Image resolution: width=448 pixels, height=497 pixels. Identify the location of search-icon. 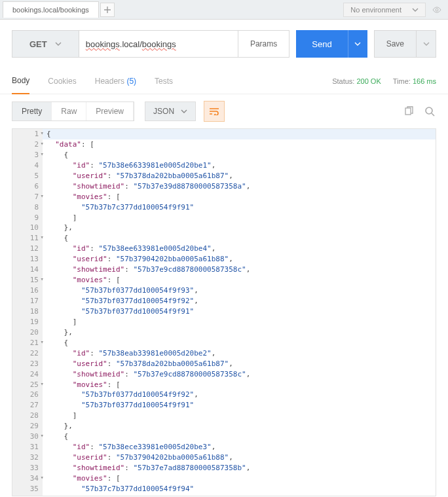
(430, 111).